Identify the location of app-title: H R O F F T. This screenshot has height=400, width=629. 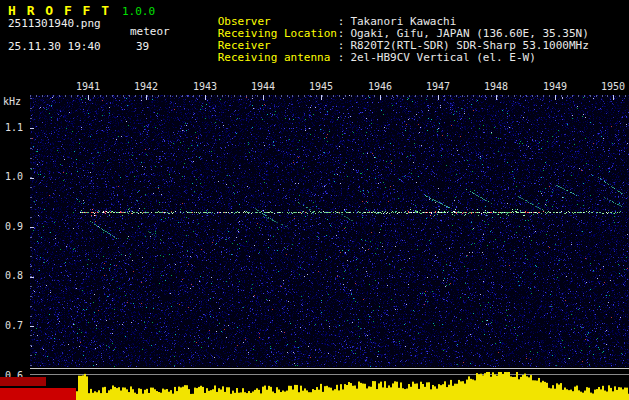
(60, 10).